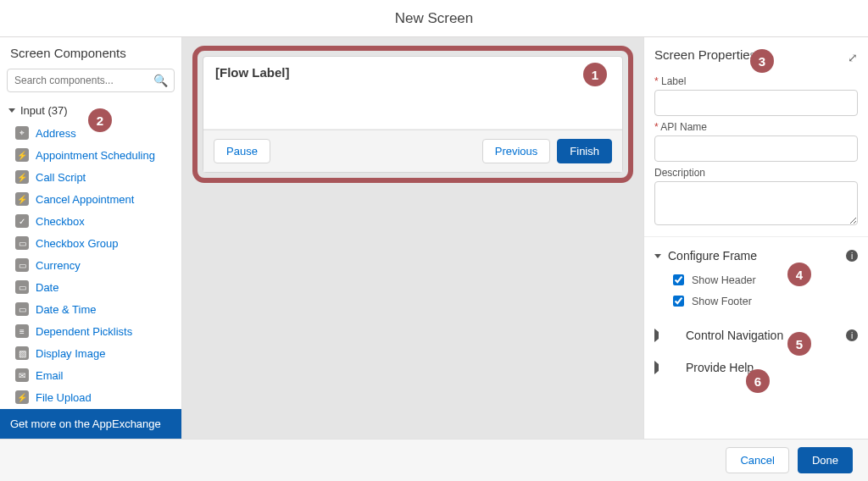 This screenshot has width=868, height=481. Describe the element at coordinates (756, 173) in the screenshot. I see `description-field-label: Description` at that location.